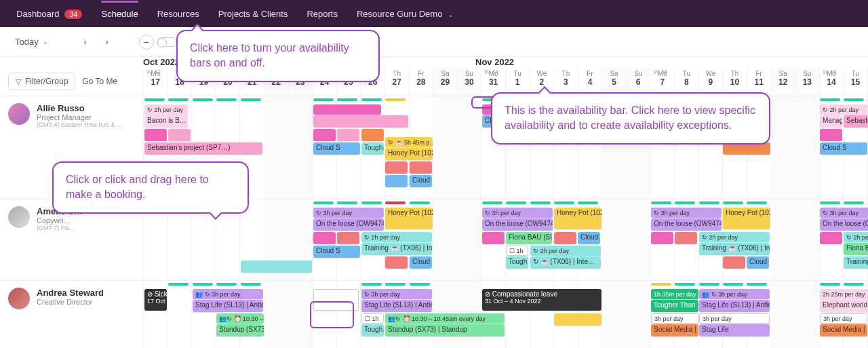 The height and width of the screenshot is (348, 868). What do you see at coordinates (734, 81) in the screenshot?
I see `day-column: Th10` at bounding box center [734, 81].